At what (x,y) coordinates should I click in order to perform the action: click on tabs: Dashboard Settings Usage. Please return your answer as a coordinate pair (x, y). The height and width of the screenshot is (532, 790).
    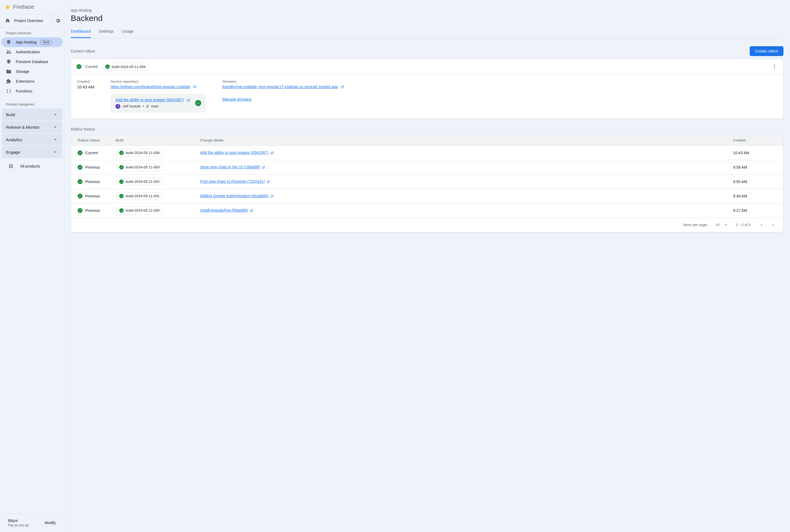
    Looking at the image, I should click on (427, 33).